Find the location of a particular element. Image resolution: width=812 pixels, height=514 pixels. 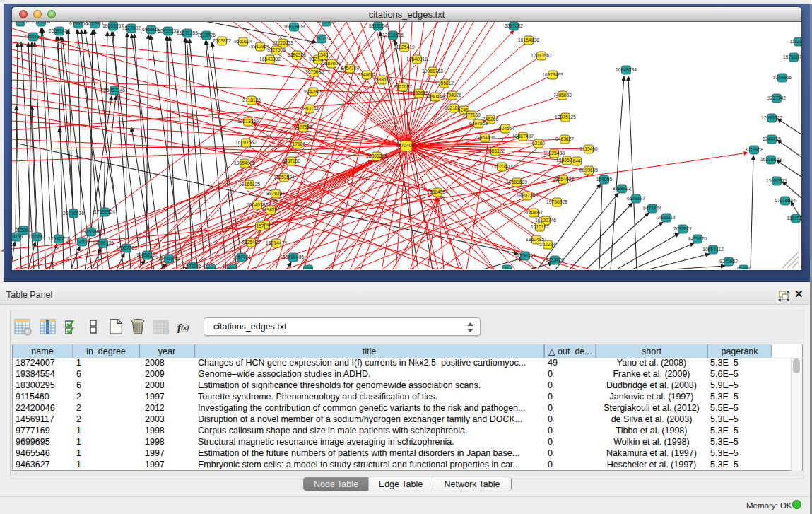

svg-text: 10719155 is located at coordinates (168, 31).